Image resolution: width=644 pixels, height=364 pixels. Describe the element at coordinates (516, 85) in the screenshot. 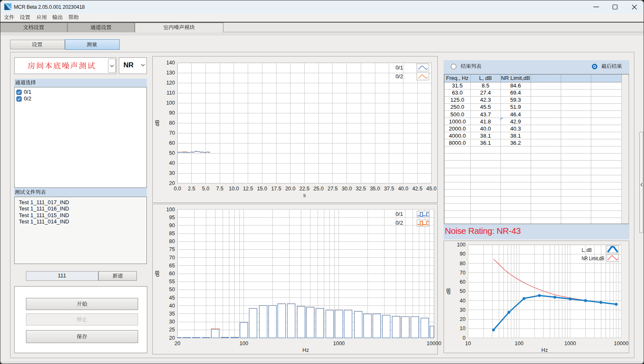

I see `svg-text: 84.6` at that location.